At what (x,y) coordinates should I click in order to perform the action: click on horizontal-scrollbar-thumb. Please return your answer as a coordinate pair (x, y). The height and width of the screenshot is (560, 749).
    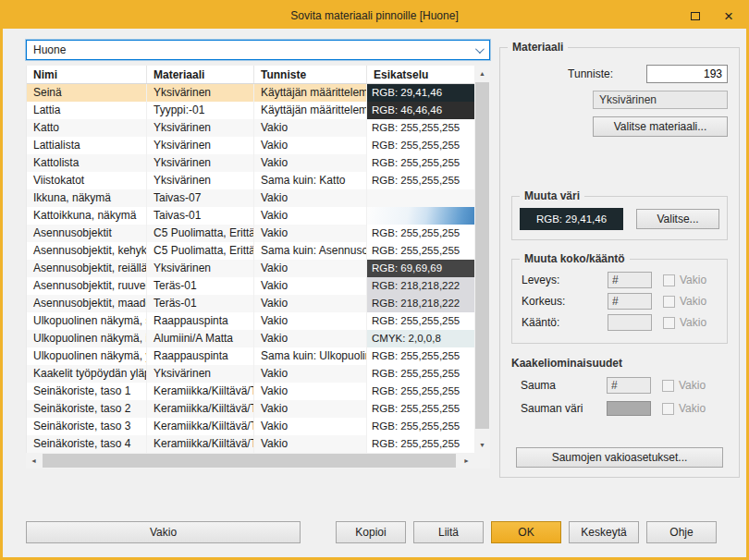
    Looking at the image, I should click on (250, 460).